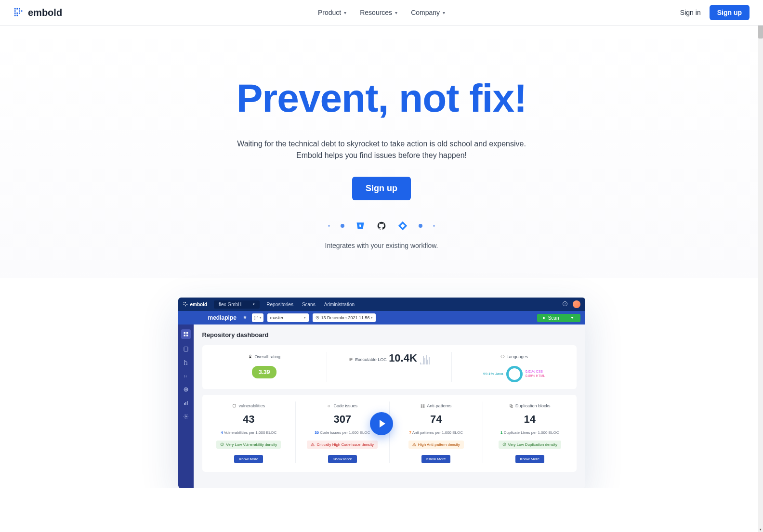  Describe the element at coordinates (382, 424) in the screenshot. I see `play-video-button` at that location.